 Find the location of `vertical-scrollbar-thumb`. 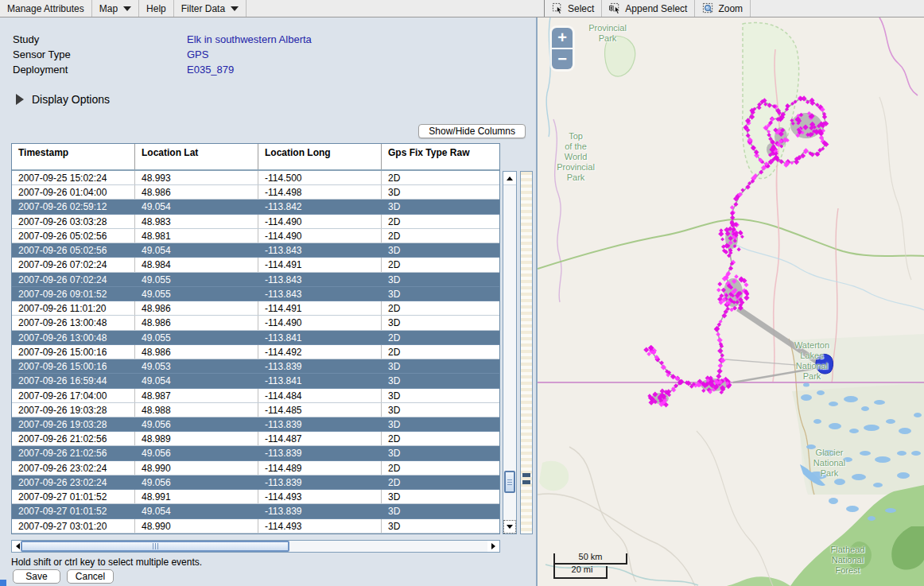

vertical-scrollbar-thumb is located at coordinates (510, 482).